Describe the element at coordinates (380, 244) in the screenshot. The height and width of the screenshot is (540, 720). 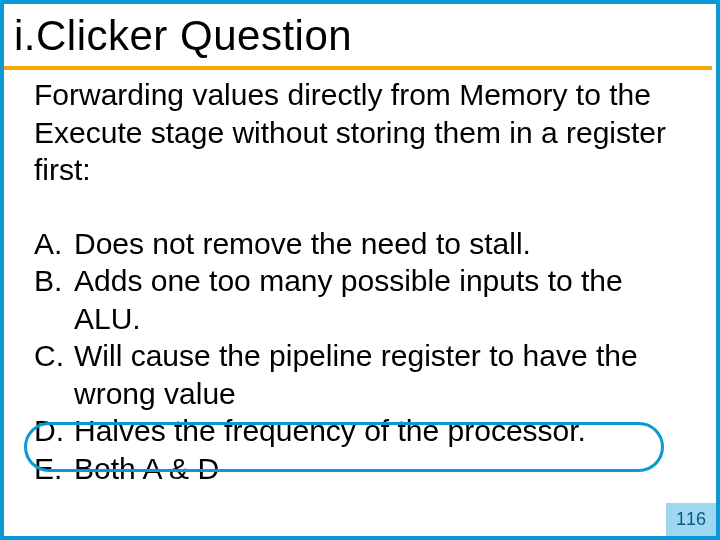
I see `answer-text: Does not remove the need to stall.` at that location.